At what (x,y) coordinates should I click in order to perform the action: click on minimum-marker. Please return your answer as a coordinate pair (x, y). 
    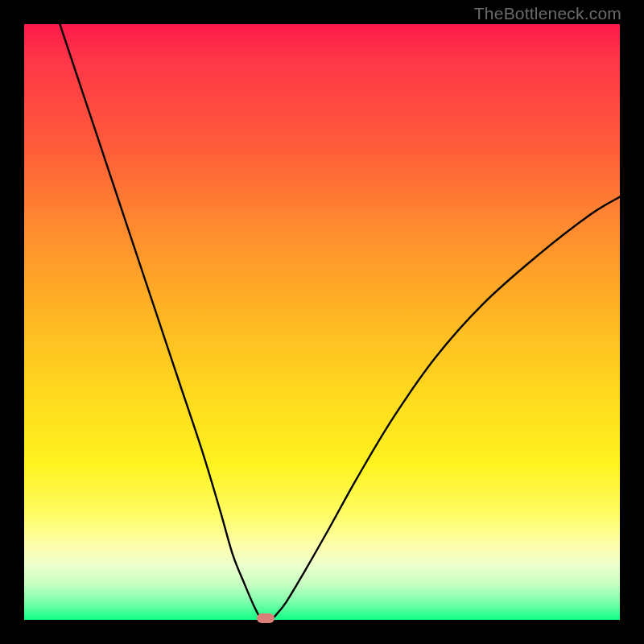
    Looking at the image, I should click on (266, 618).